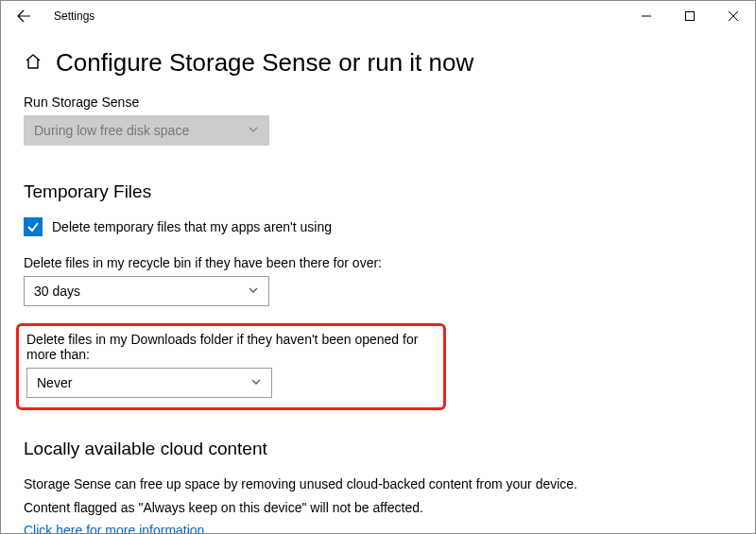 The image size is (756, 534). I want to click on more-info-link: Click here for more information, so click(113, 528).